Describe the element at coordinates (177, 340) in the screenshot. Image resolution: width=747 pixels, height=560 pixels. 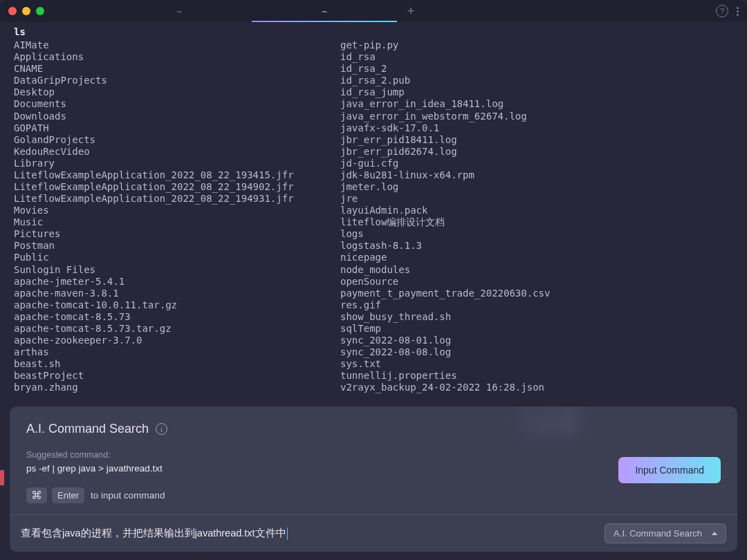
I see `file-item: apache-zookeeper-3.7.0` at that location.